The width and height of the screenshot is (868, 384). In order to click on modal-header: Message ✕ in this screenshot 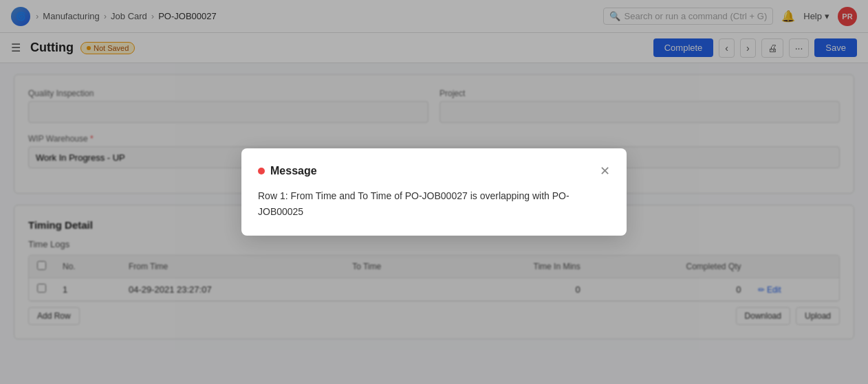, I will do `click(434, 171)`.